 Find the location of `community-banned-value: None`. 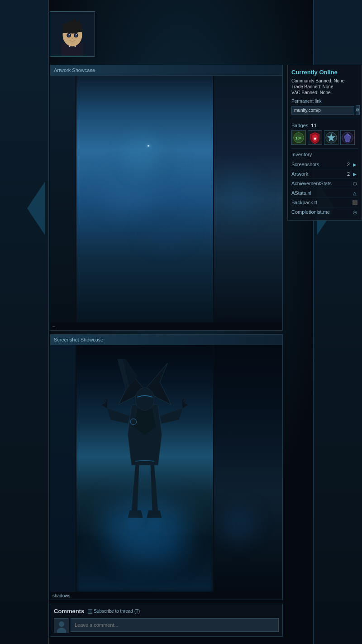

community-banned-value: None is located at coordinates (339, 81).